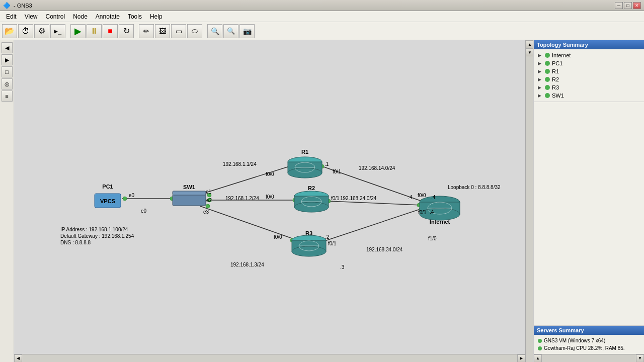  Describe the element at coordinates (547, 79) in the screenshot. I see `status-dot-r2` at that location.